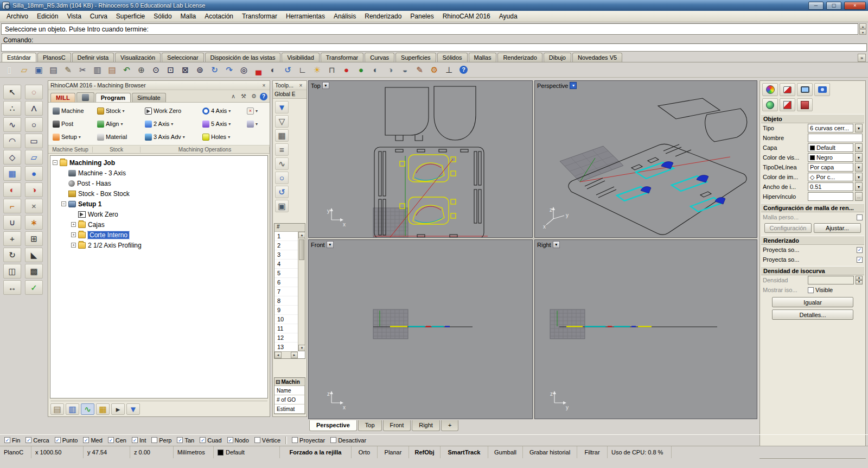  Describe the element at coordinates (332, 69) in the screenshot. I see `lock-icon: ⊓` at that location.